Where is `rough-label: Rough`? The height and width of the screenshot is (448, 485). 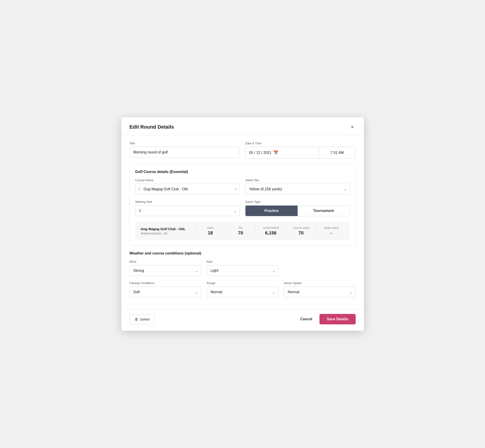 rough-label: Rough is located at coordinates (242, 283).